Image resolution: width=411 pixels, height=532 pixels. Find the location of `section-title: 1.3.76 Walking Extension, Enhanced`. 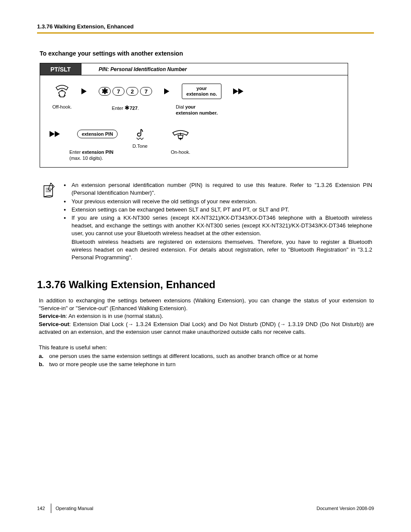

section-title: 1.3.76 Walking Extension, Enhanced is located at coordinates (206, 285).